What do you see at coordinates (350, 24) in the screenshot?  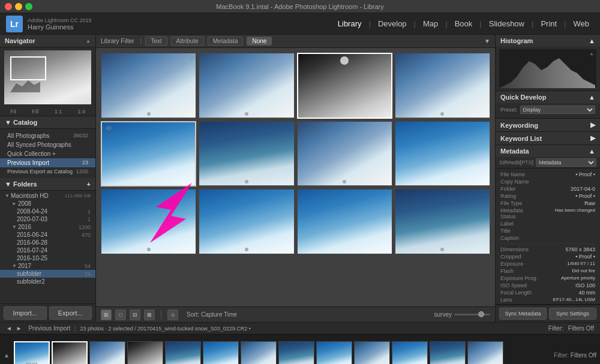 I see `nav-library: Library` at bounding box center [350, 24].